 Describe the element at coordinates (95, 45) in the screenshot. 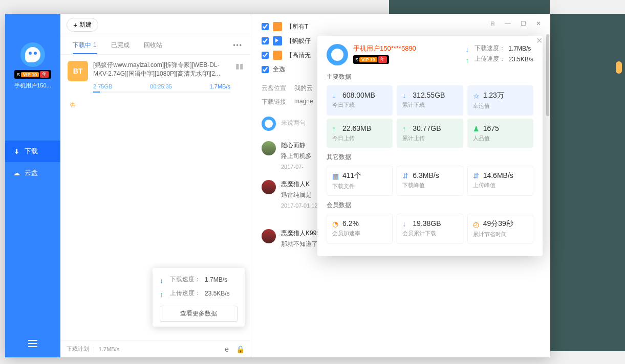

I see `tab-count: 1` at that location.